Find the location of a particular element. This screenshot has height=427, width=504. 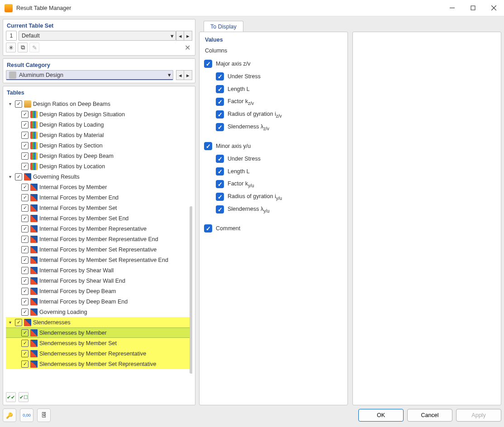

maximize-button is located at coordinates (473, 8).